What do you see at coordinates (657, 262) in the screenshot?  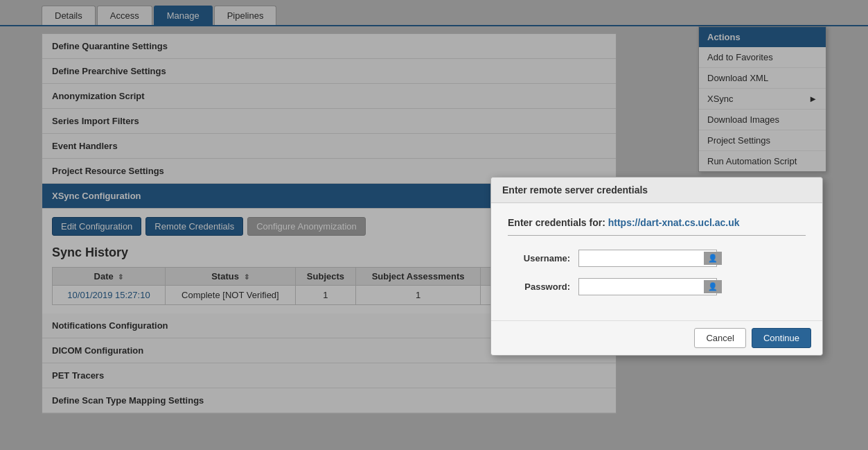 I see `modal-body: Enter credentials for: https://dart-xnat…` at bounding box center [657, 262].